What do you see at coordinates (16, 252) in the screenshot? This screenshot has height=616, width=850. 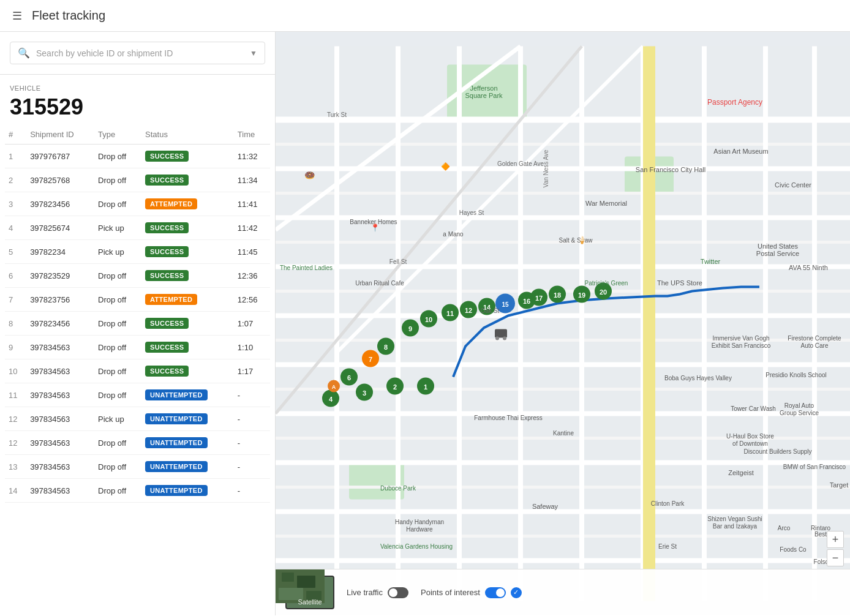 I see `row-num: 5` at bounding box center [16, 252].